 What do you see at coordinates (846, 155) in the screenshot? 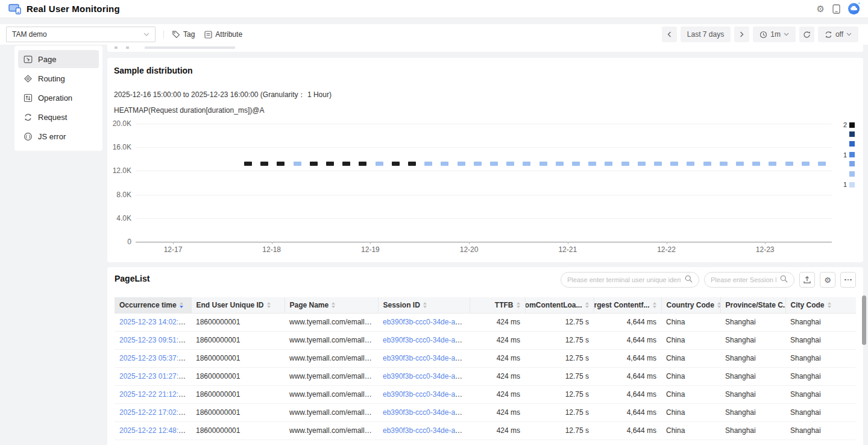
I see `legend-row: 1` at bounding box center [846, 155].